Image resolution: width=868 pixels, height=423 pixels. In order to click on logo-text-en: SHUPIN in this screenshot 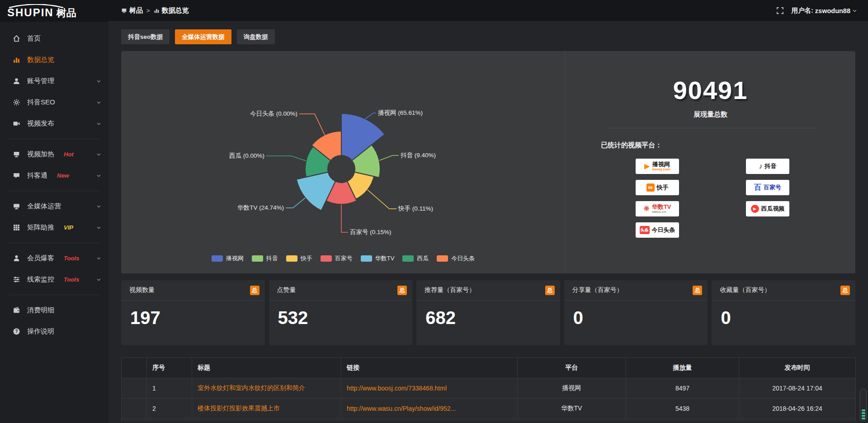, I will do `click(31, 13)`.